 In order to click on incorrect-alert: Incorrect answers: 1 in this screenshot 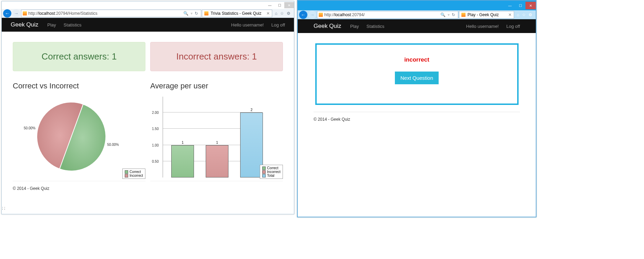, I will do `click(216, 56)`.